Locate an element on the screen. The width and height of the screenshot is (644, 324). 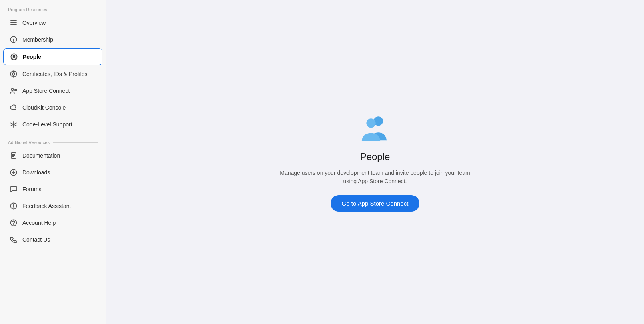
person-lines-icon is located at coordinates (14, 91).